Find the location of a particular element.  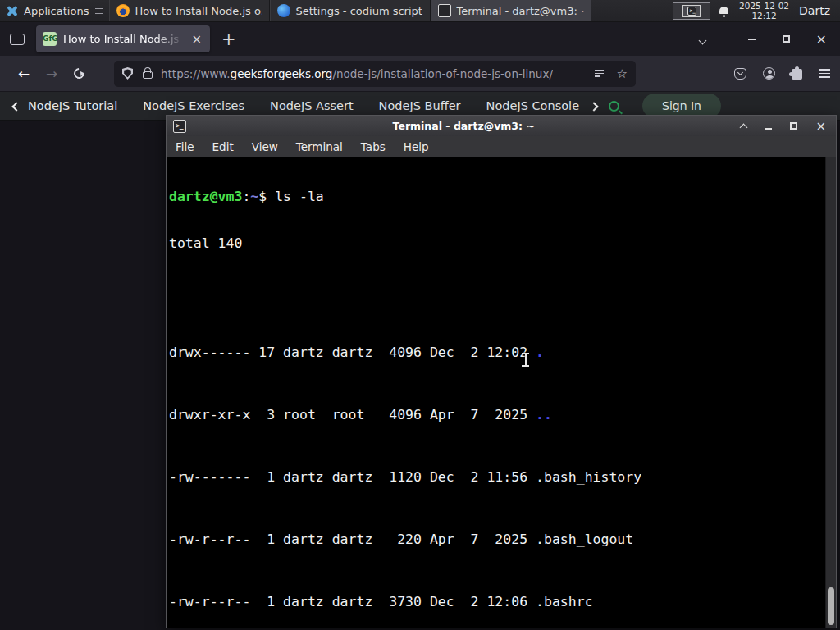

list-all-tabs-icon is located at coordinates (702, 39).